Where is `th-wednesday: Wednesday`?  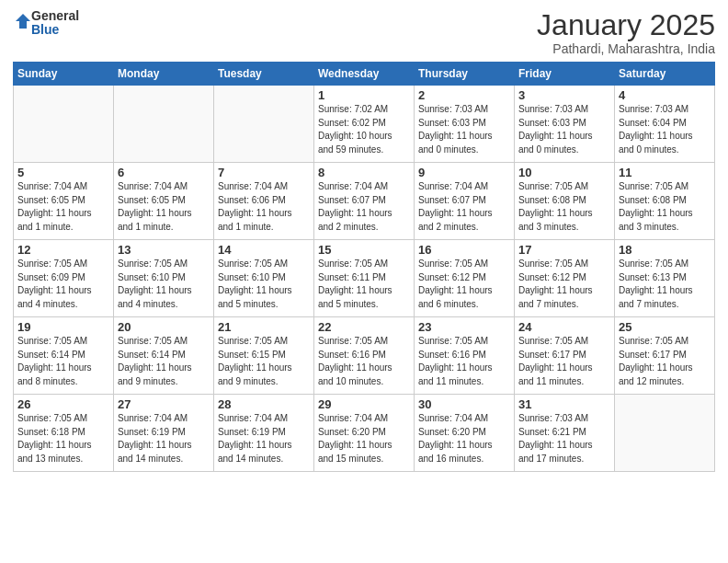
th-wednesday: Wednesday is located at coordinates (364, 74).